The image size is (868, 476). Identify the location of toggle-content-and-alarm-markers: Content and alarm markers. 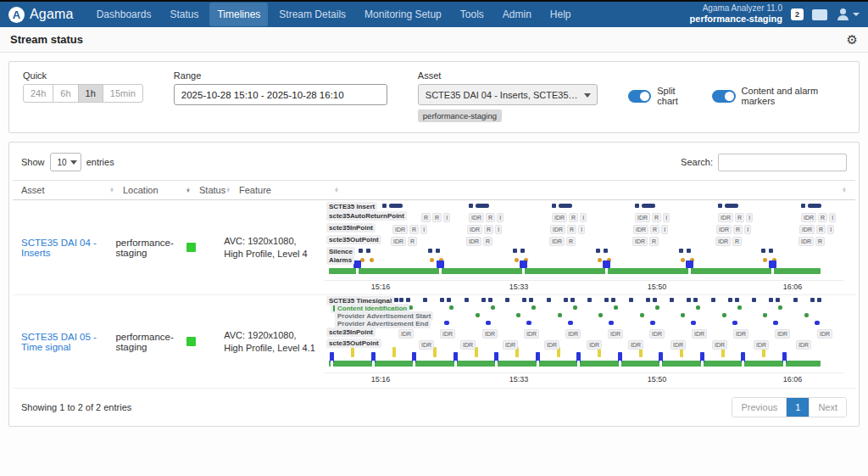
(778, 96).